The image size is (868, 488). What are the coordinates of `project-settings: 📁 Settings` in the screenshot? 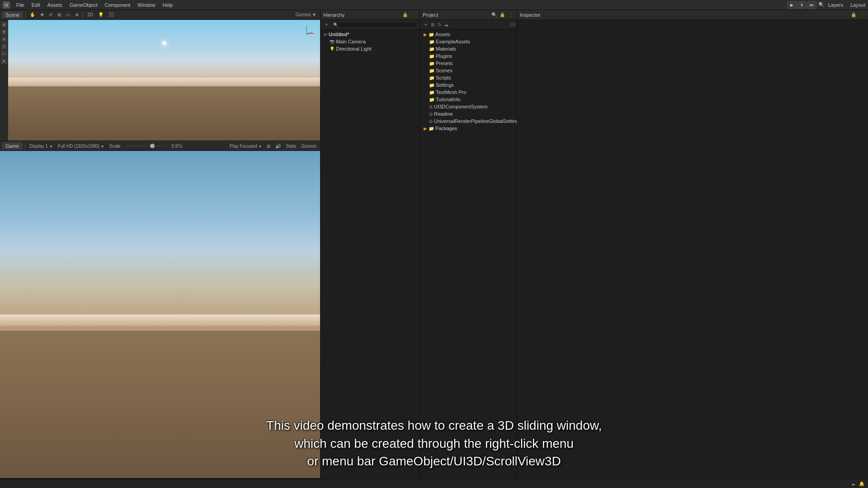 It's located at (468, 85).